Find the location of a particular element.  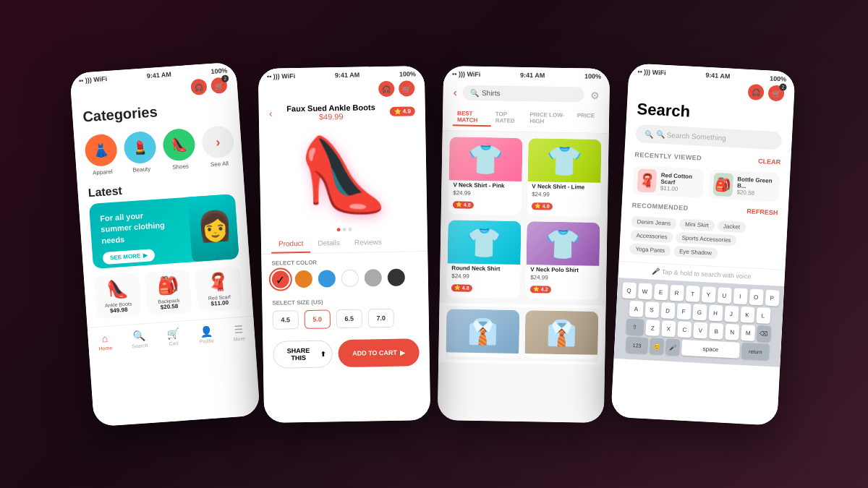

key-space: space is located at coordinates (710, 348).